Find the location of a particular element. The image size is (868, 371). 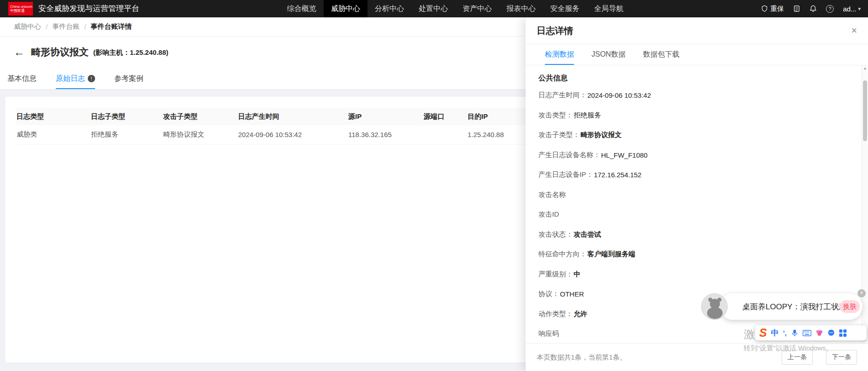

toolbox-icon is located at coordinates (843, 333).